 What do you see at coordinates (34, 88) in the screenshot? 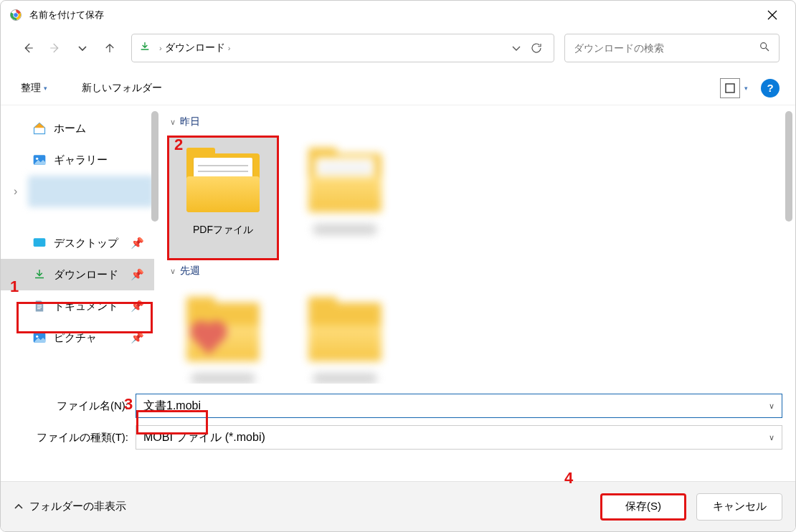
I see `organize-menu: 整理▾` at bounding box center [34, 88].